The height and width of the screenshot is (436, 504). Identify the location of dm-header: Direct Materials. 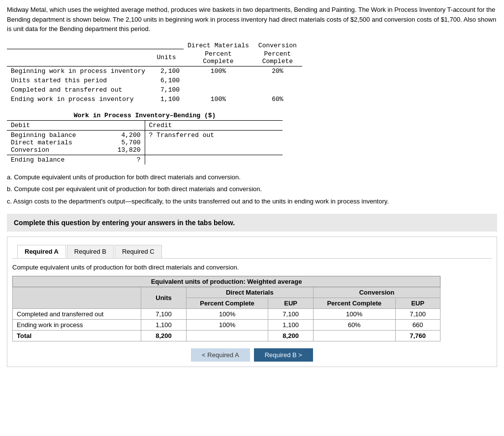
(219, 45).